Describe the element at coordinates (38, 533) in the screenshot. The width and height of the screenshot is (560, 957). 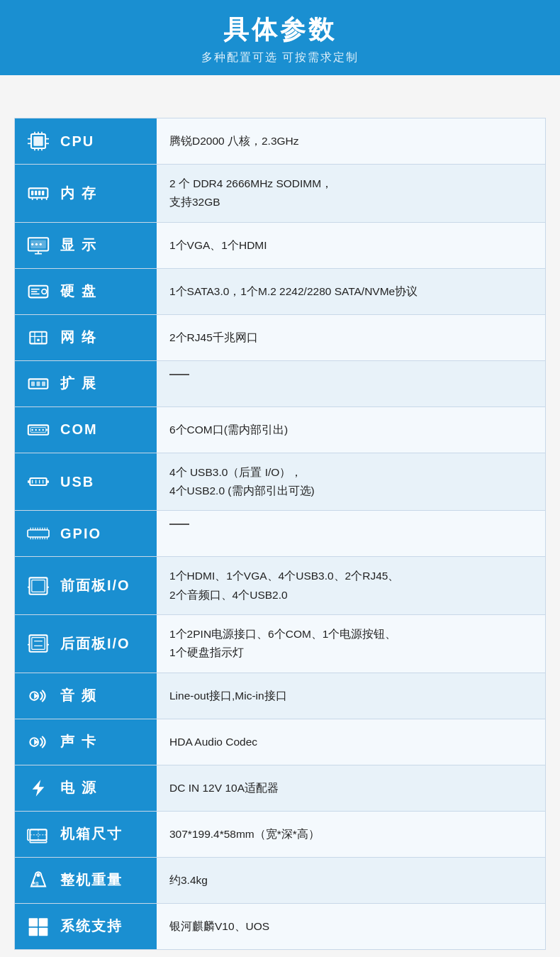
I see `gpio-icon` at that location.